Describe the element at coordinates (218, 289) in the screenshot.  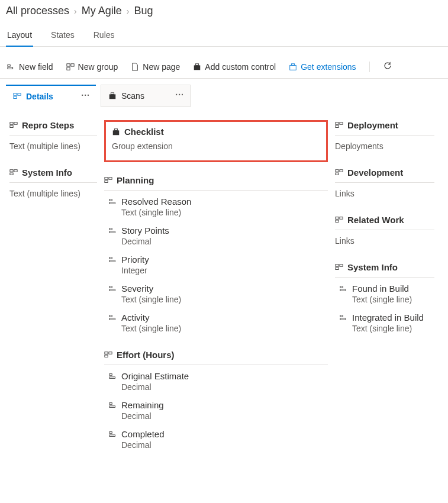
I see `field-row: Severity` at that location.